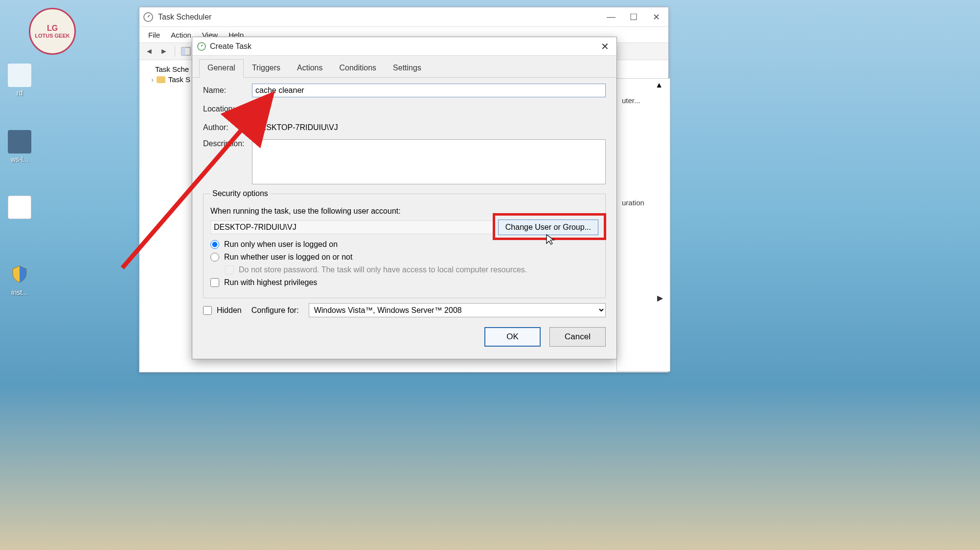  What do you see at coordinates (153, 79) in the screenshot?
I see `expand-icon: ›` at bounding box center [153, 79].